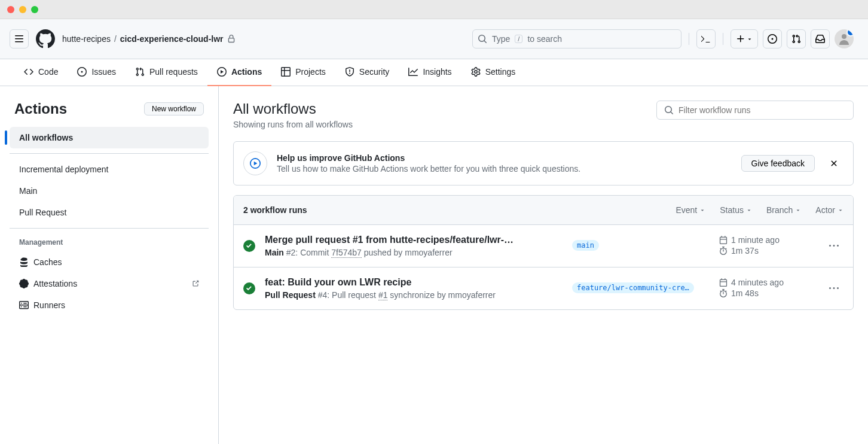  What do you see at coordinates (844, 39) in the screenshot?
I see `avatar-placeholder-icon` at bounding box center [844, 39].